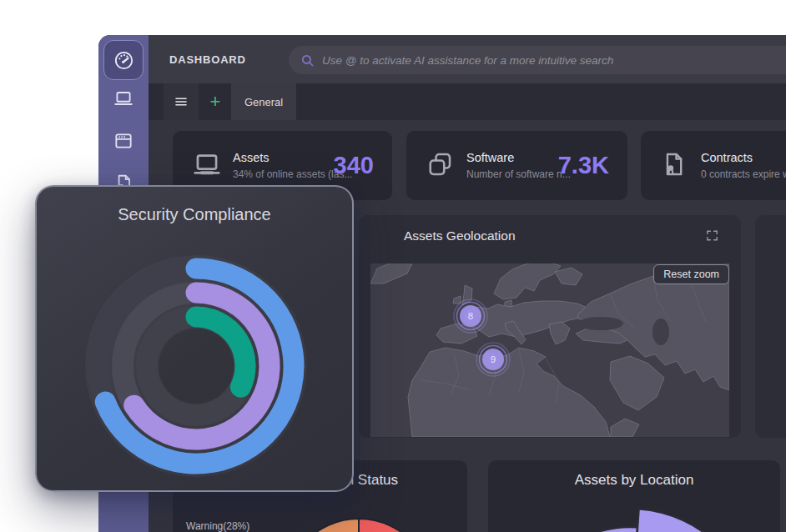 This screenshot has width=786, height=532. What do you see at coordinates (675, 166) in the screenshot?
I see `contract-icon` at bounding box center [675, 166].